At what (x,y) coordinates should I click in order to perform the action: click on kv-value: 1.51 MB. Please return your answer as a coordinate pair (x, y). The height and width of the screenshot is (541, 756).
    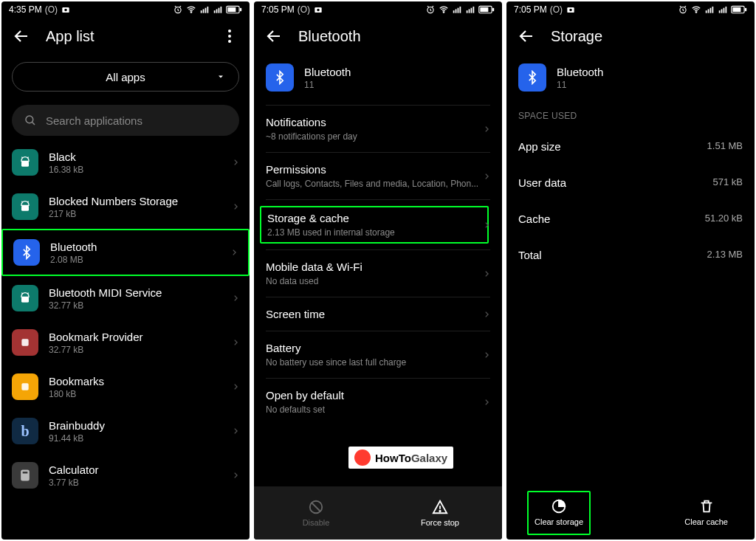
    Looking at the image, I should click on (725, 146).